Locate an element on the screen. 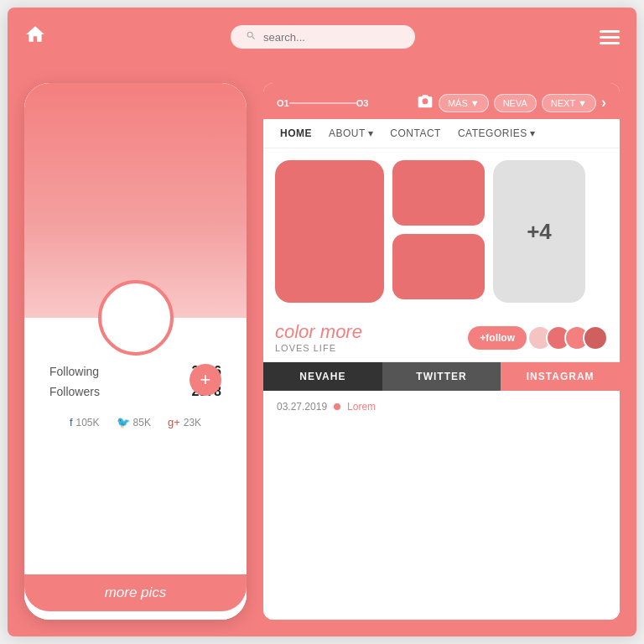 This screenshot has width=644, height=644. nav-home: HOME is located at coordinates (296, 133).